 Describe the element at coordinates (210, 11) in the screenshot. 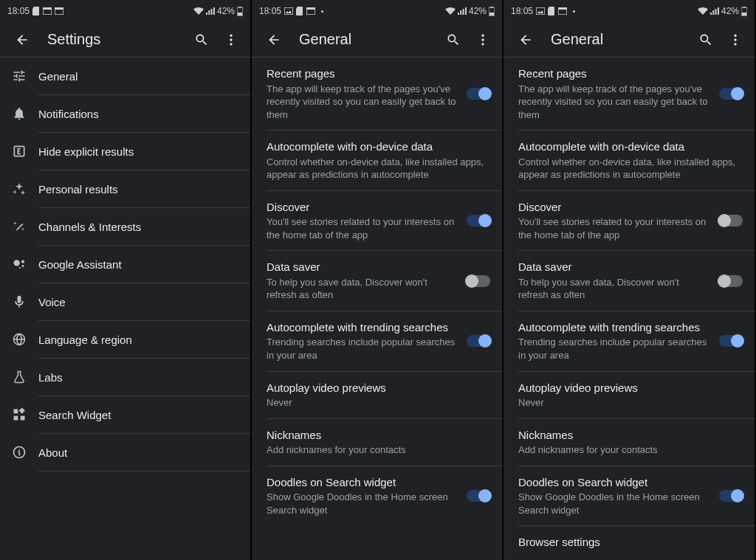

I see `signal-icon` at that location.